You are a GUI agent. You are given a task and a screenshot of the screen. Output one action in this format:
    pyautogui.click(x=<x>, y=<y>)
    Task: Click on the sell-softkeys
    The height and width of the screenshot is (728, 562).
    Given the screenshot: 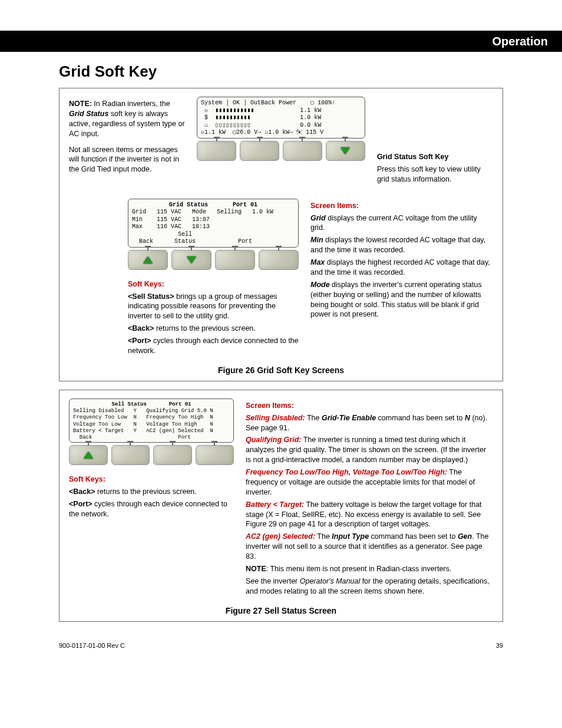 What is the action you would take?
    pyautogui.click(x=151, y=455)
    